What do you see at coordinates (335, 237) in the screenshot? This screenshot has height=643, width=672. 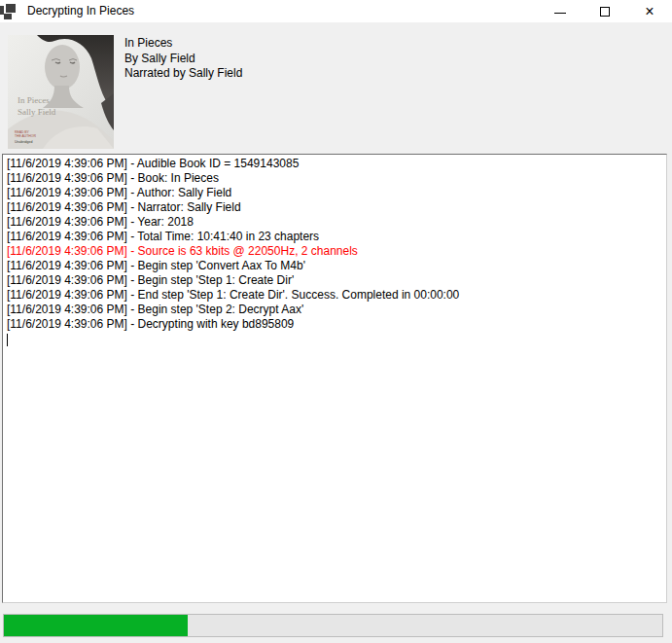 I see `log-line: [11/6/2019 4:39:06 PM] - Total Time: 10:…` at bounding box center [335, 237].